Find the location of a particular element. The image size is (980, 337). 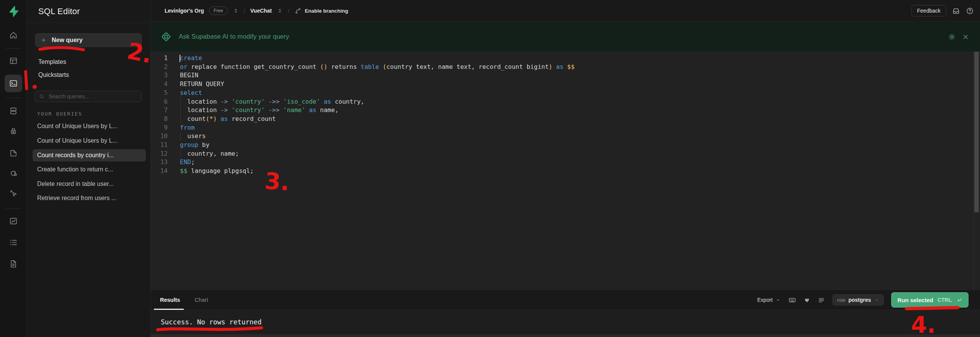

favorite-heart-icon is located at coordinates (807, 300).